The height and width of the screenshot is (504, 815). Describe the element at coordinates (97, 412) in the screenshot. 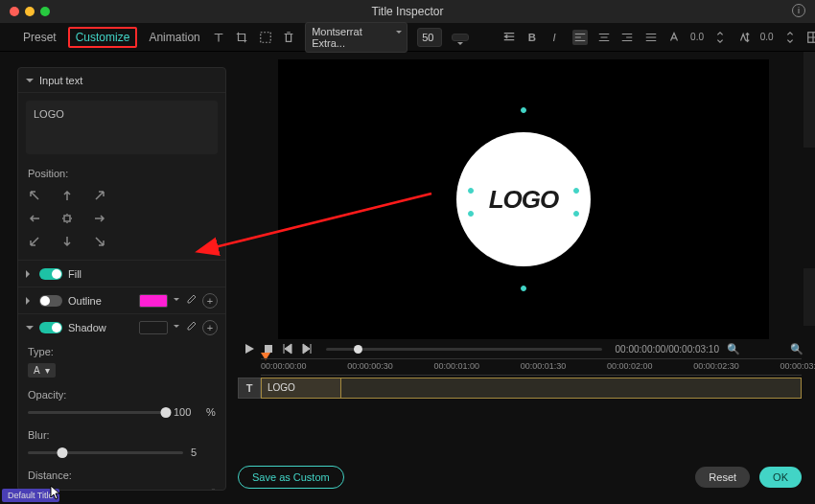

I see `opacity-slider` at that location.